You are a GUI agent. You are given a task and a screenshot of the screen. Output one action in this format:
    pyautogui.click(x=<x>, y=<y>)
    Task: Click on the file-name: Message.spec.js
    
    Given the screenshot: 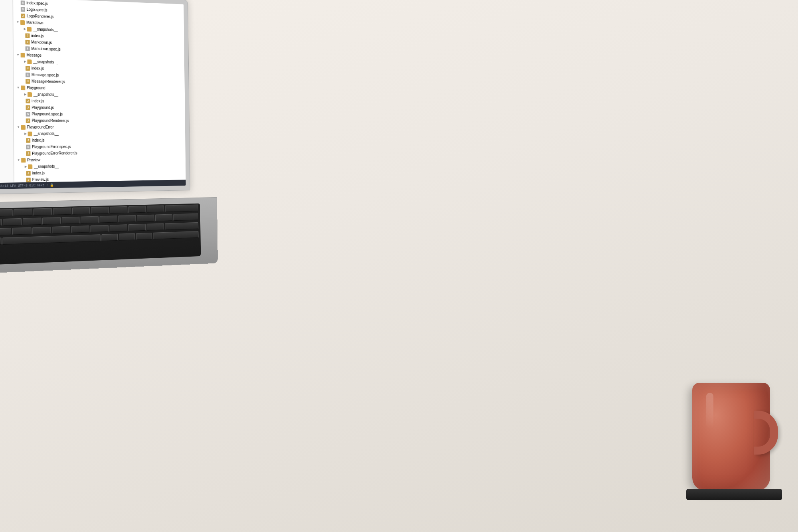 What is the action you would take?
    pyautogui.click(x=45, y=75)
    